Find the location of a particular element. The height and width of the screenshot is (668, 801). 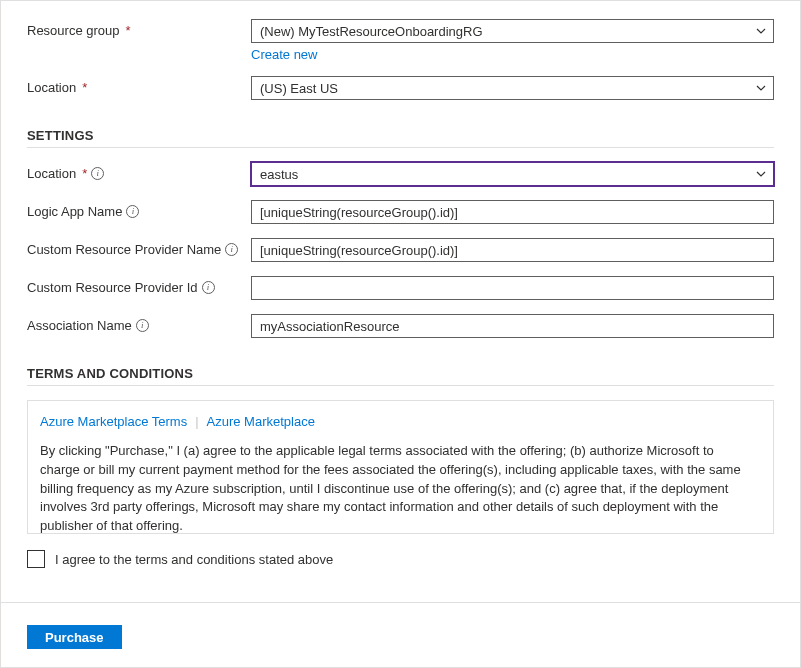

field-custom-rp-id is located at coordinates (512, 288).